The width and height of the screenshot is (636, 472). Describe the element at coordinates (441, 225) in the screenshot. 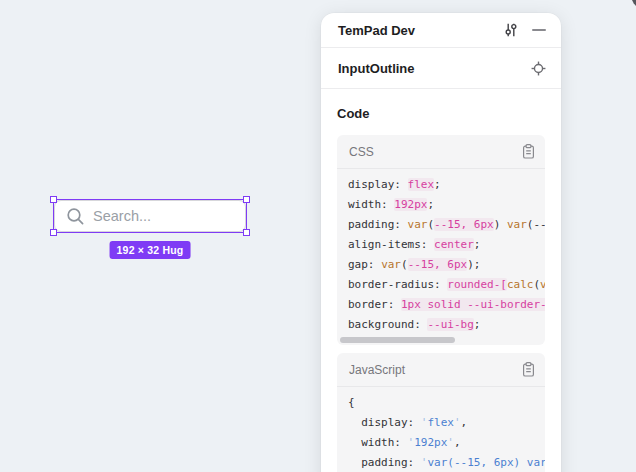

I see `code-line: padding: var(--15, 6px) var(--` at that location.